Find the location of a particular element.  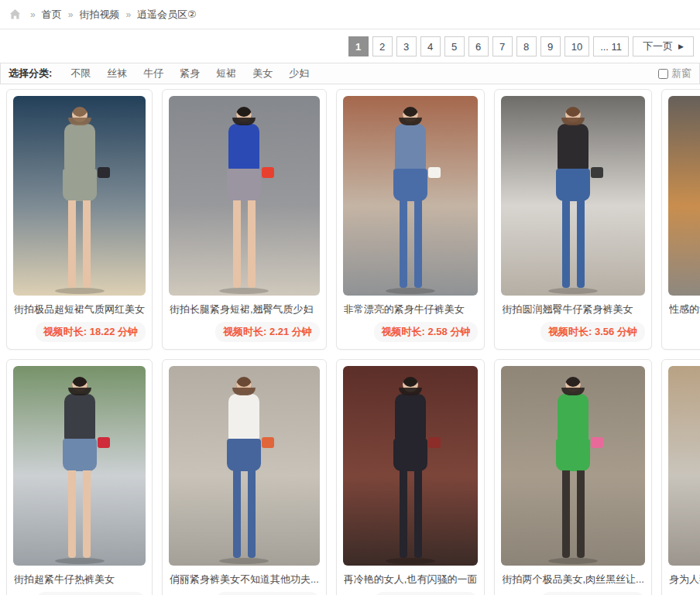

duration-badge: 视频时长: 1.39 分钟 is located at coordinates (268, 593).